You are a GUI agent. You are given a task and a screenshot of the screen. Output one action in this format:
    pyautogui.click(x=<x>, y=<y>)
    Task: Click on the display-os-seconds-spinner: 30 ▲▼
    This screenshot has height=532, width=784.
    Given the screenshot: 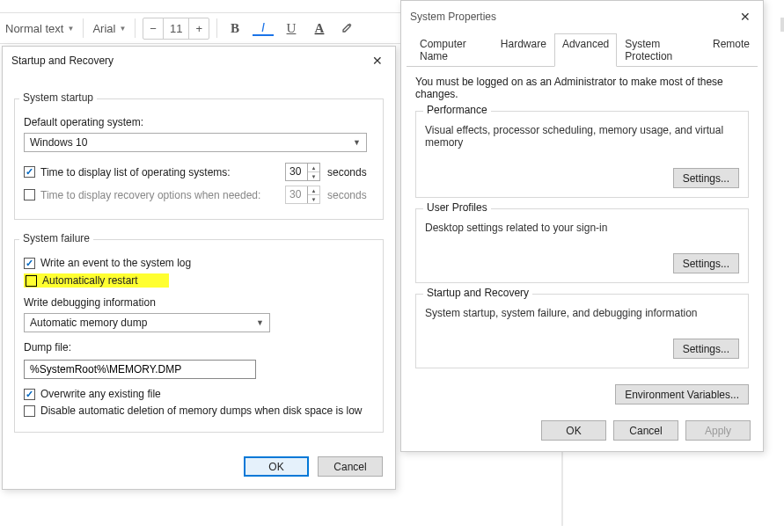 What is the action you would take?
    pyautogui.click(x=303, y=172)
    